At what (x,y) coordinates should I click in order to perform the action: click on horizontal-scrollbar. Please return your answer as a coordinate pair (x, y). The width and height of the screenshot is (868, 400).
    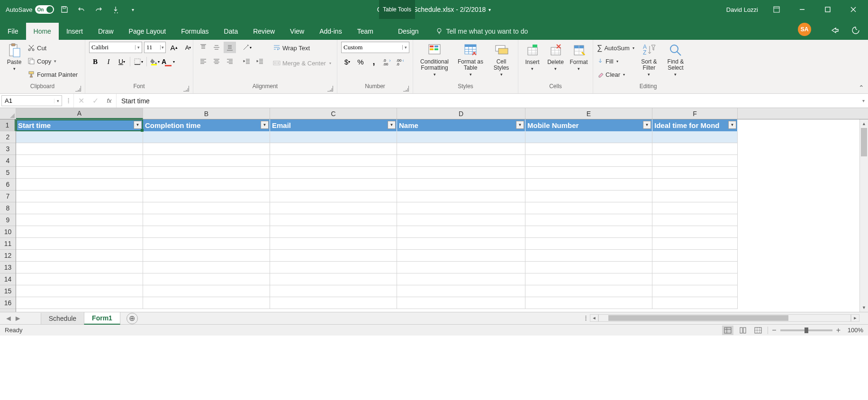
    Looking at the image, I should click on (725, 318).